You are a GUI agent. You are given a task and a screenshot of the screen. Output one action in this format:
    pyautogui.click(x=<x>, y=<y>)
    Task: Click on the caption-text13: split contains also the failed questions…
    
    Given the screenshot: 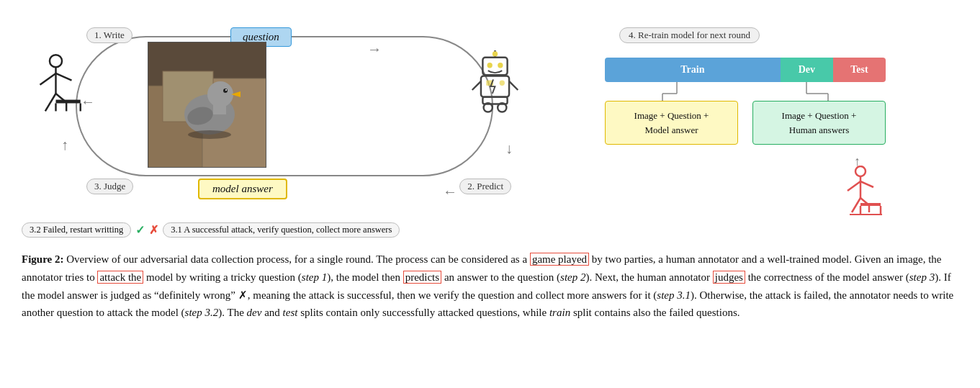 What is the action you would take?
    pyautogui.click(x=655, y=312)
    